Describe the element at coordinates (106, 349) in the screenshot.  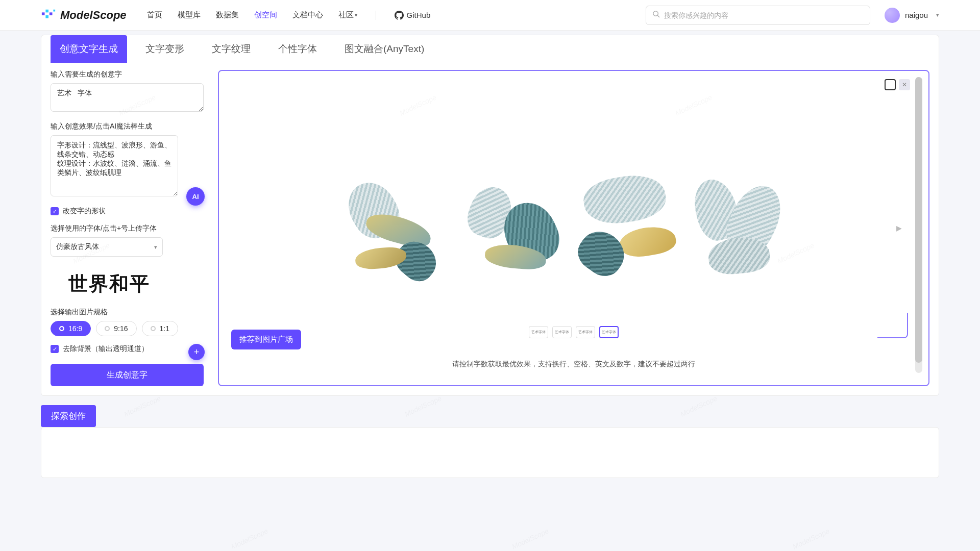
I see `checkbox-bg-label: 去除背景（输出透明通道）` at that location.